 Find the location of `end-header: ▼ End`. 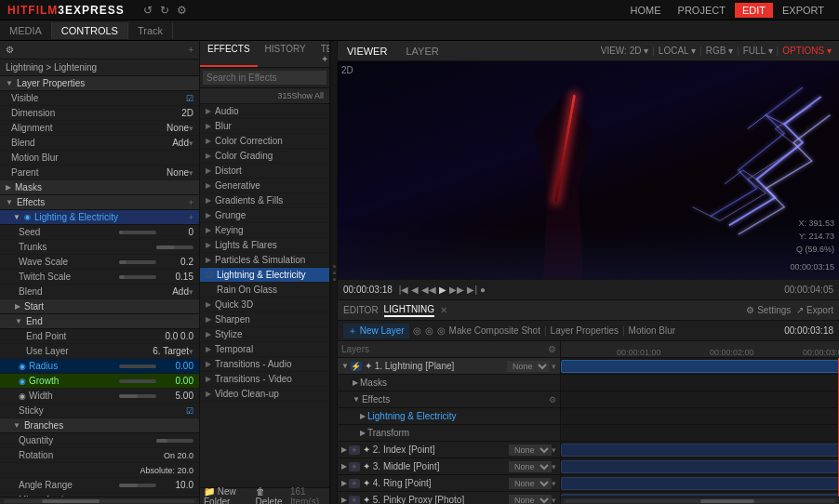

end-header: ▼ End is located at coordinates (100, 322).